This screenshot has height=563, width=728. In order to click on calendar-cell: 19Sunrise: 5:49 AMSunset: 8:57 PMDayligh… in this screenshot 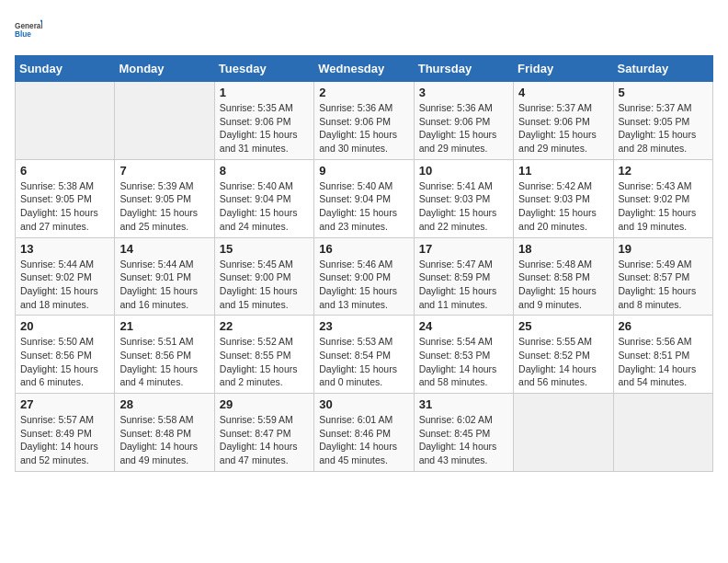, I will do `click(663, 276)`.